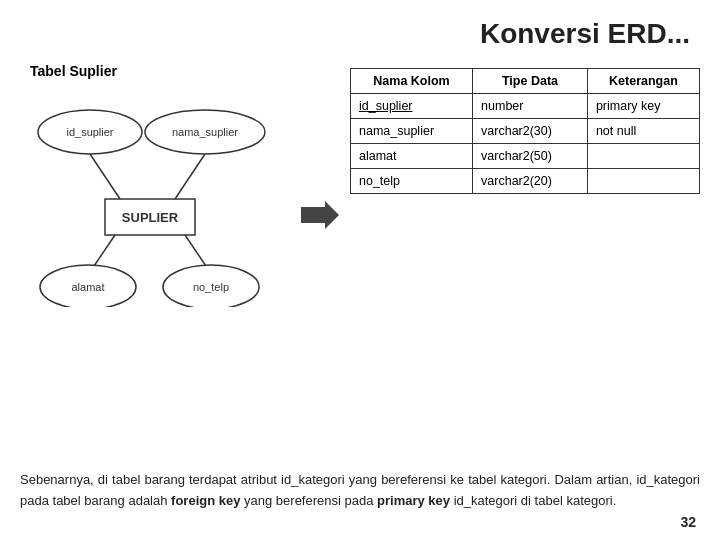 The image size is (720, 540). I want to click on erd-svg: id_suplier nama_suplier SUPLIER alamat n…, so click(148, 197).